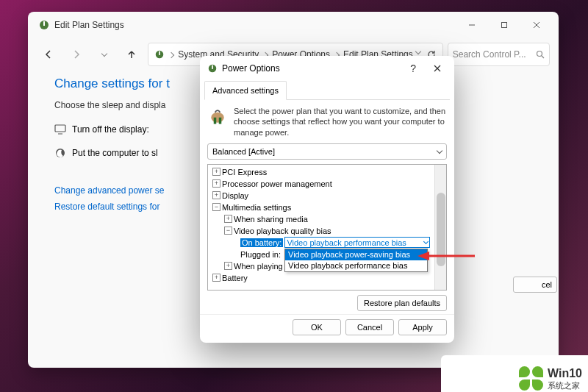 The width and height of the screenshot is (588, 392). I want to click on ok-button: OK, so click(317, 327).